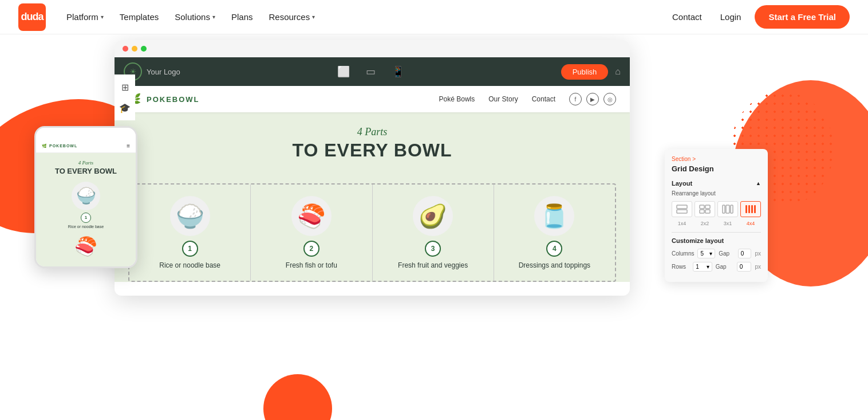 This screenshot has height=420, width=868. Describe the element at coordinates (85, 17) in the screenshot. I see `nav-platform: Platform ▾` at that location.